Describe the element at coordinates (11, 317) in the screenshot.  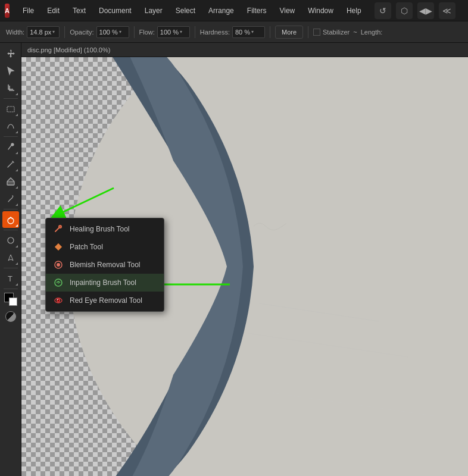
I see `tool-quick-mask` at that location.